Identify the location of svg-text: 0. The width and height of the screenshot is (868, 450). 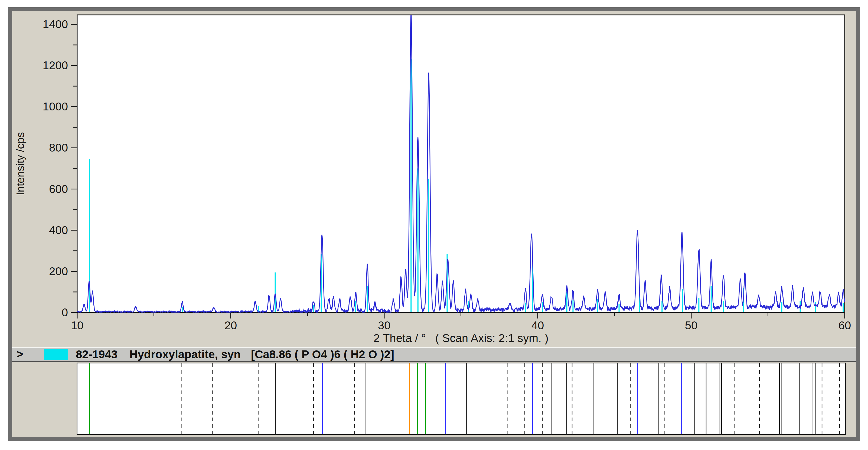
(65, 313).